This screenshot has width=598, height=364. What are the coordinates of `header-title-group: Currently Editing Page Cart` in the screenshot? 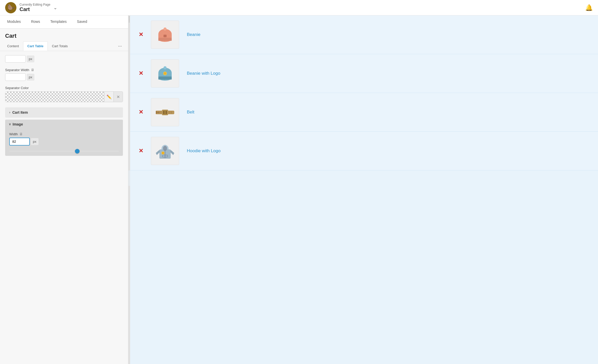 It's located at (35, 8).